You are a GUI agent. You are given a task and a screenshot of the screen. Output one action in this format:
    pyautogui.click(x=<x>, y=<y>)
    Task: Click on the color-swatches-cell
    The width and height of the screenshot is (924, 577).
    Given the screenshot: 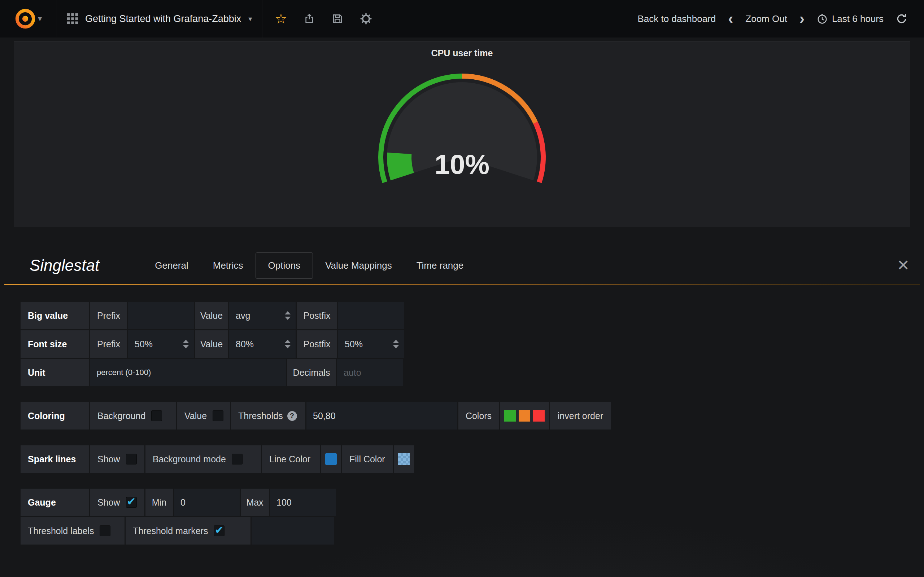 What is the action you would take?
    pyautogui.click(x=525, y=416)
    